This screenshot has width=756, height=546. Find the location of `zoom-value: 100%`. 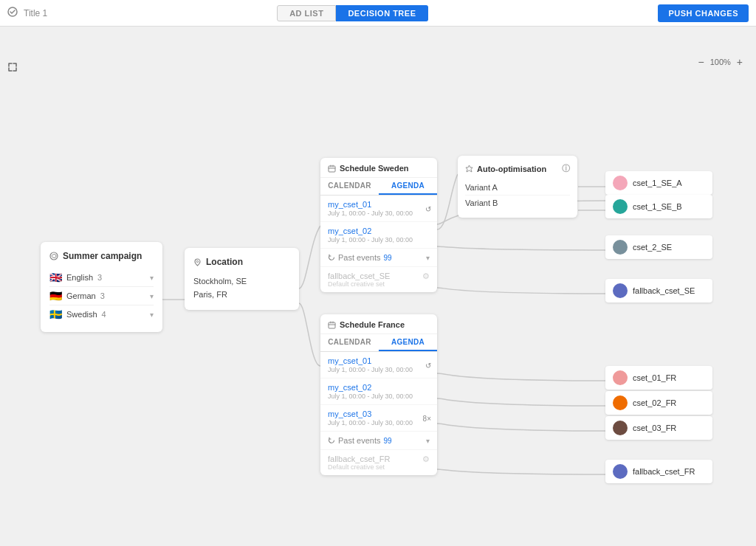

zoom-value: 100% is located at coordinates (721, 62).